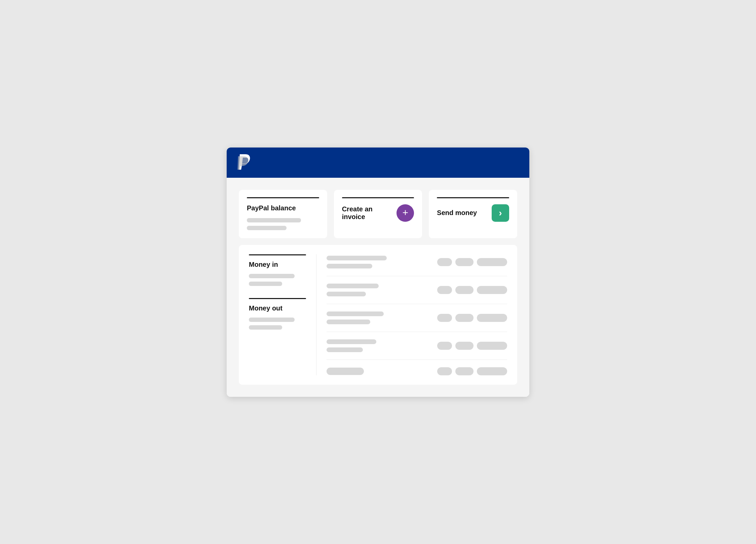  Describe the element at coordinates (349, 266) in the screenshot. I see `t1-line2` at that location.